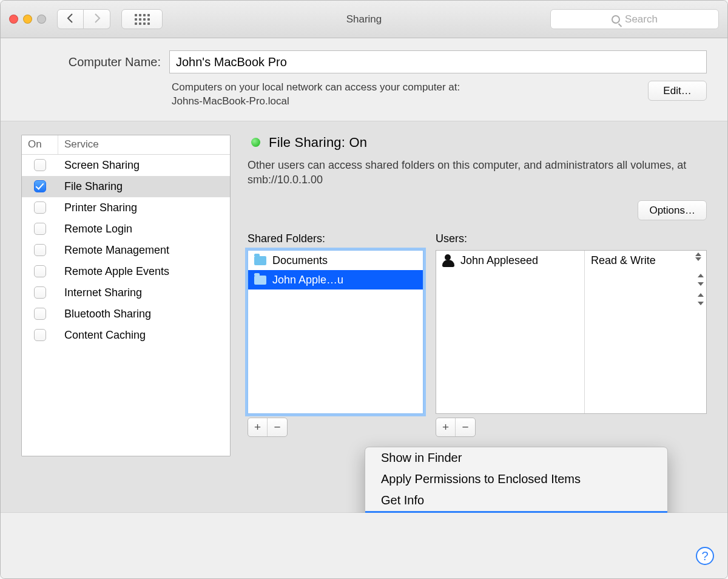  What do you see at coordinates (13, 19) in the screenshot?
I see `close-icon` at bounding box center [13, 19].